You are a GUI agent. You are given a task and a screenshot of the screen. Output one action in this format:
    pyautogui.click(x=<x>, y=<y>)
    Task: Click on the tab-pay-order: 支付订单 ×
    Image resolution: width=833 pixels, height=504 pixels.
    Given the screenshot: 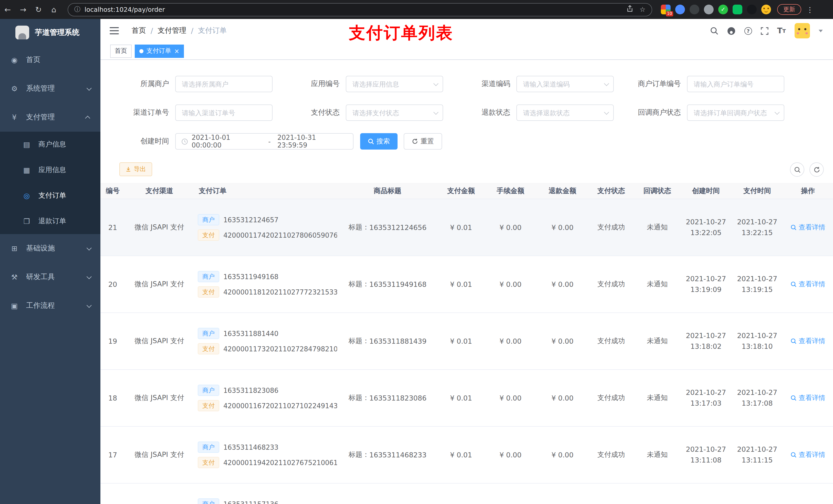 What is the action you would take?
    pyautogui.click(x=160, y=51)
    